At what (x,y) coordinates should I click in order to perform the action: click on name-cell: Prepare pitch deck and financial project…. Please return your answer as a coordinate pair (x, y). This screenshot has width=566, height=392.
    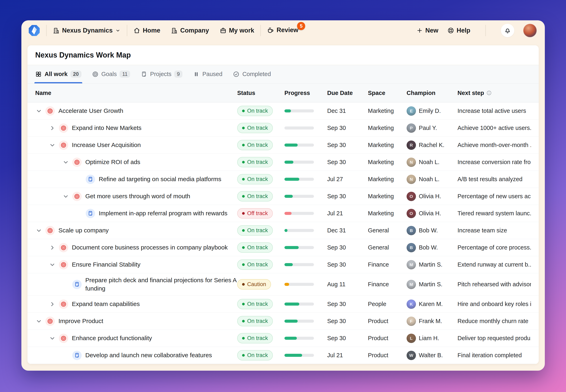
    Looking at the image, I should click on (136, 284).